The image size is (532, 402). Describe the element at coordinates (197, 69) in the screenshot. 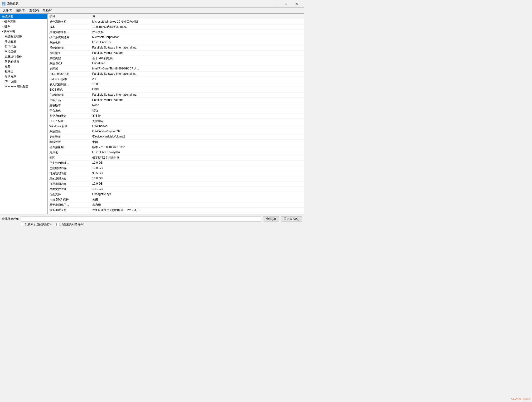

I see `table-cell-value: Intel(R) Core(TM) i9-9980HK CPU ...` at that location.